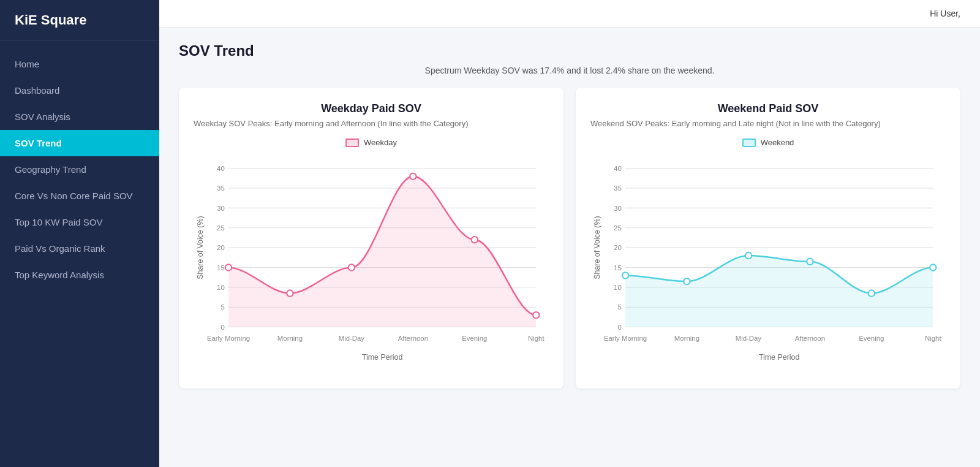  What do you see at coordinates (768, 109) in the screenshot?
I see `weekend-chart-title: Weekend Paid SOV` at bounding box center [768, 109].